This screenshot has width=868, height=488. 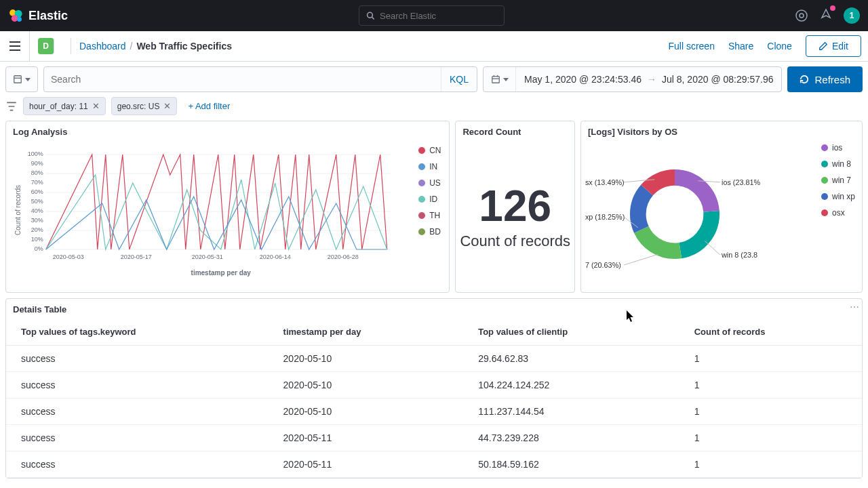 What do you see at coordinates (38, 16) in the screenshot?
I see `brand-logo: Elastic` at bounding box center [38, 16].